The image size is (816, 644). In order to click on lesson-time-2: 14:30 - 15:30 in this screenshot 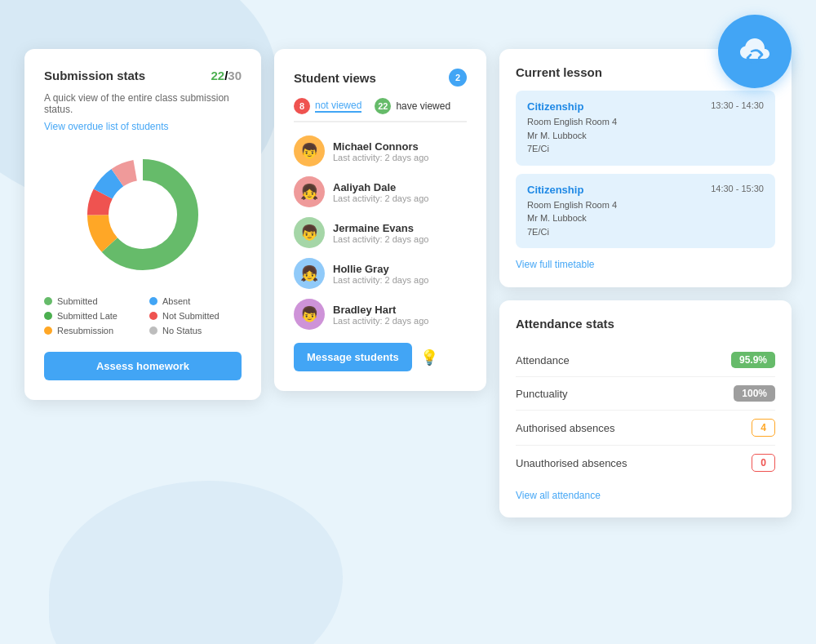, I will do `click(738, 189)`.